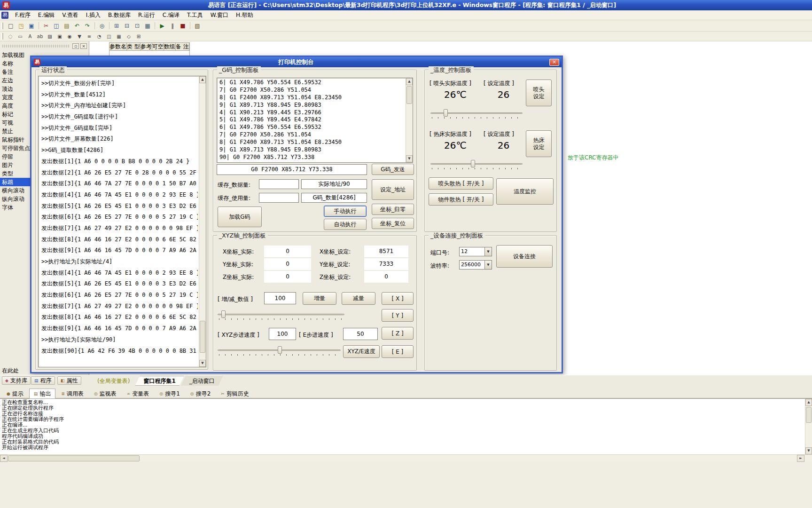  Describe the element at coordinates (398, 315) in the screenshot. I see `y-axis-button: [ Y ]` at that location.